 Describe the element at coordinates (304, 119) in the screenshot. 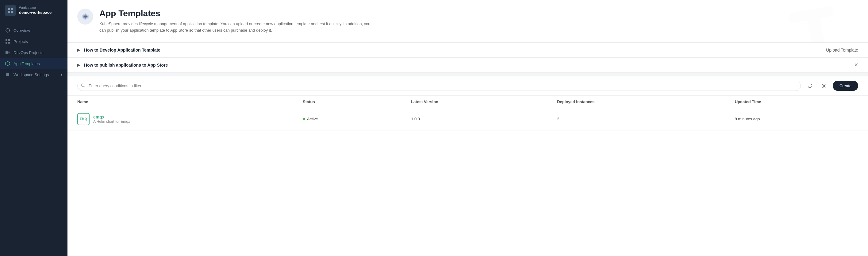

I see `status-dot` at that location.